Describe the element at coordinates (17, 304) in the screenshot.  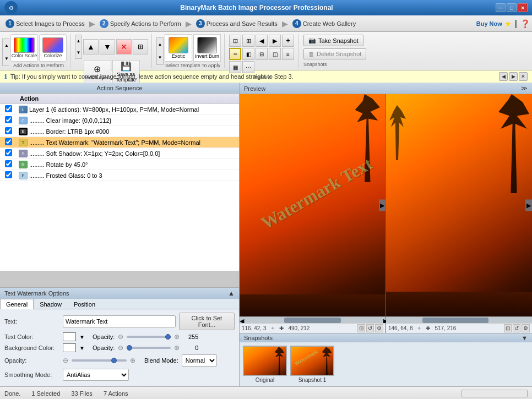
I see `tab-general: General` at that location.